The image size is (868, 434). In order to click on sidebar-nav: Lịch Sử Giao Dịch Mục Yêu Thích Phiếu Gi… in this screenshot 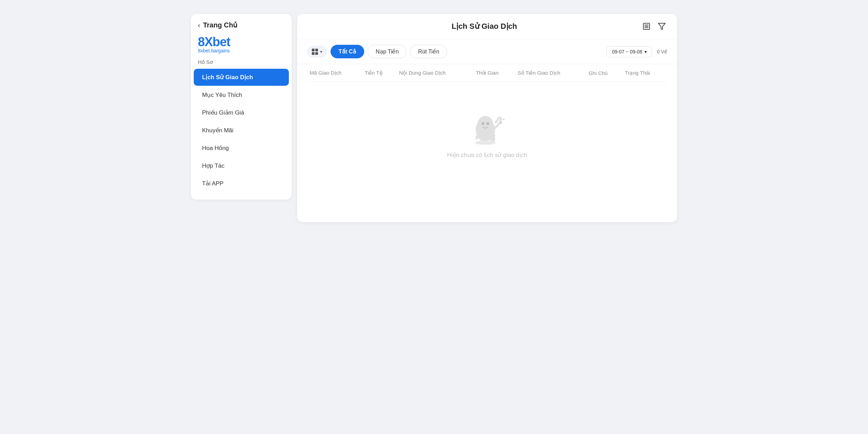, I will do `click(241, 131)`.